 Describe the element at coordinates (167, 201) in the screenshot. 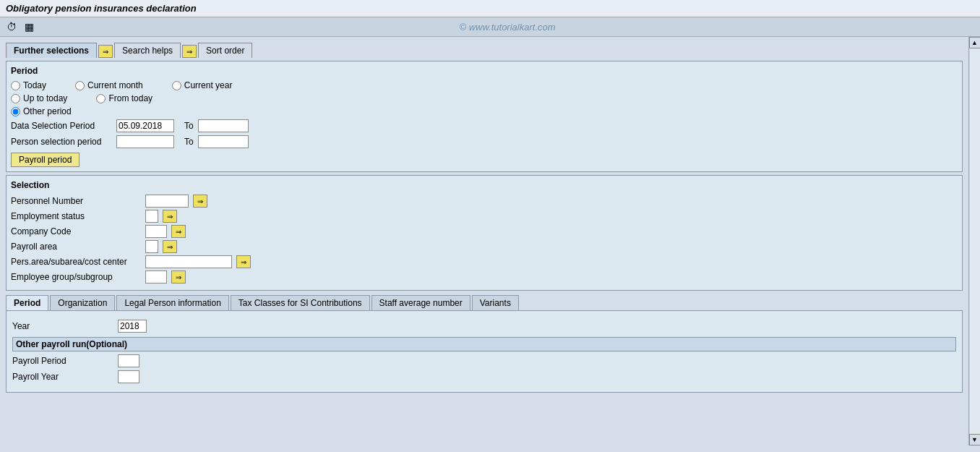

I see `personnel-number-input` at that location.